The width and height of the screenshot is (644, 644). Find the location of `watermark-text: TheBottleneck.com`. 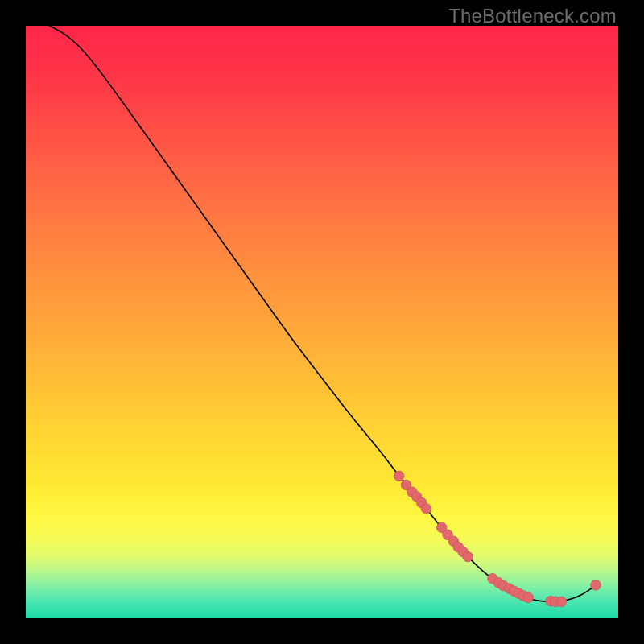

watermark-text: TheBottleneck.com is located at coordinates (533, 16).